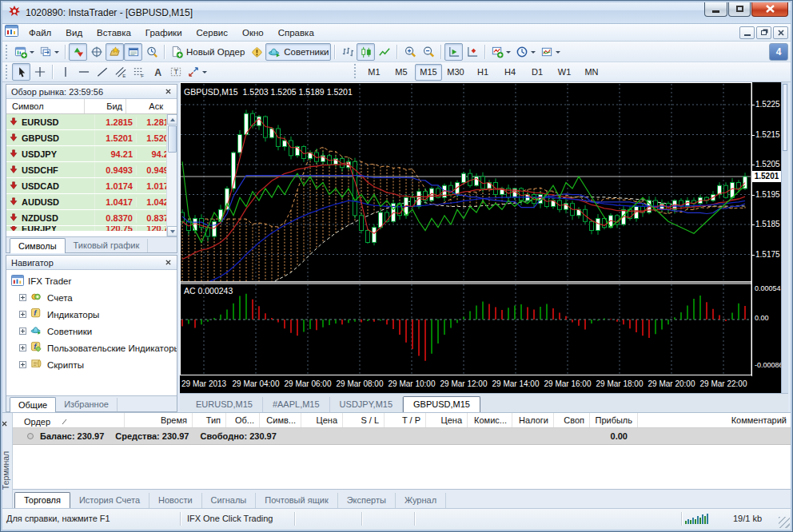 The height and width of the screenshot is (532, 793). I want to click on chart-tab-#AAPL,M15: #AAPL,M15, so click(297, 404).